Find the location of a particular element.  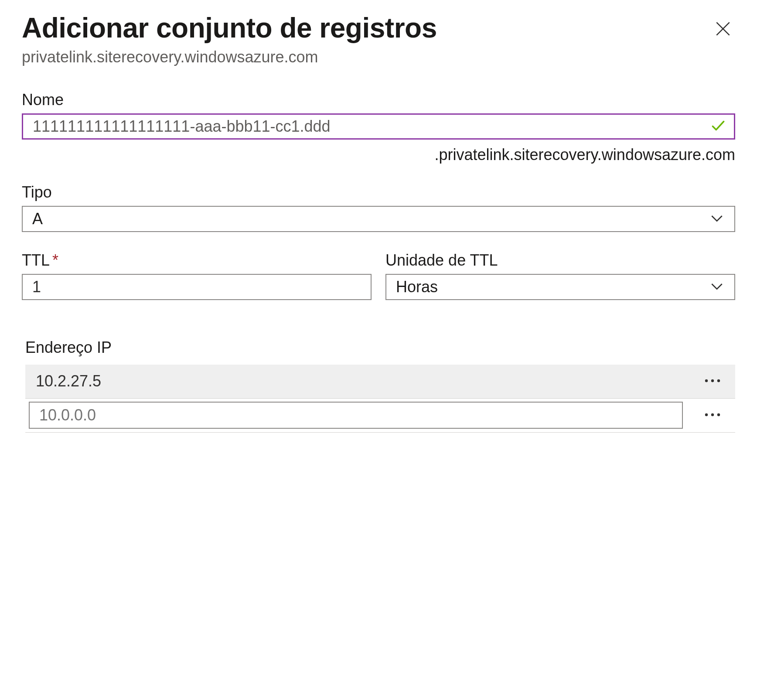

type-value: A is located at coordinates (38, 219).